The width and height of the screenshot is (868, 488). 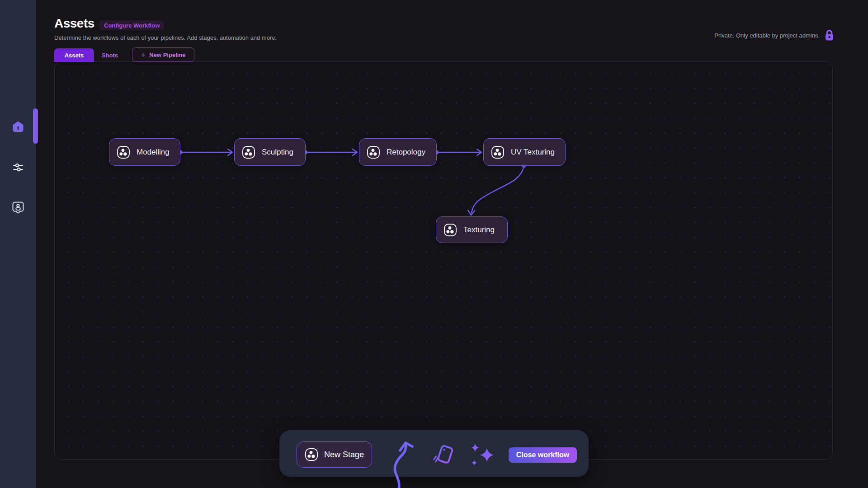 What do you see at coordinates (829, 35) in the screenshot?
I see `lock-icon` at bounding box center [829, 35].